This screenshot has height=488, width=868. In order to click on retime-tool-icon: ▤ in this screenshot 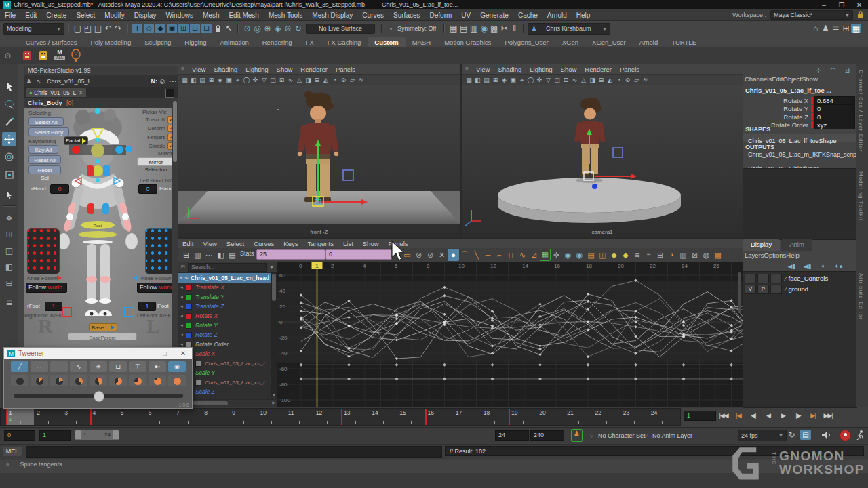, I will do `click(232, 255)`.